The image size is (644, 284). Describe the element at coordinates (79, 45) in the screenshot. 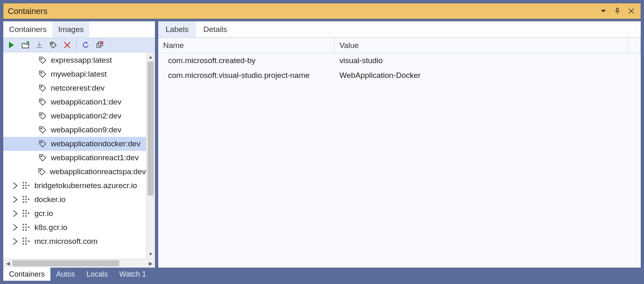

I see `toolbar` at that location.